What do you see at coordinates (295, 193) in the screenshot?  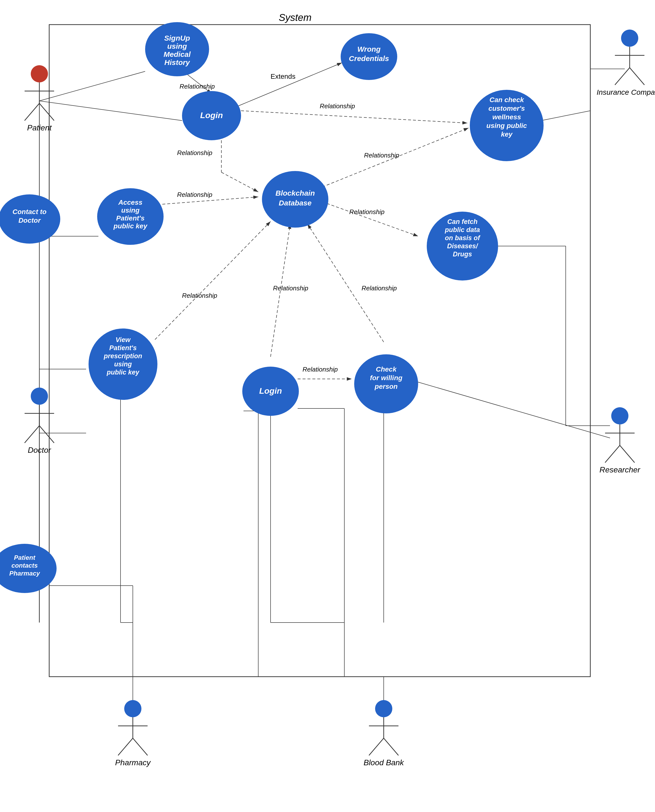 I see `blockchain-text1: Blockchain` at bounding box center [295, 193].